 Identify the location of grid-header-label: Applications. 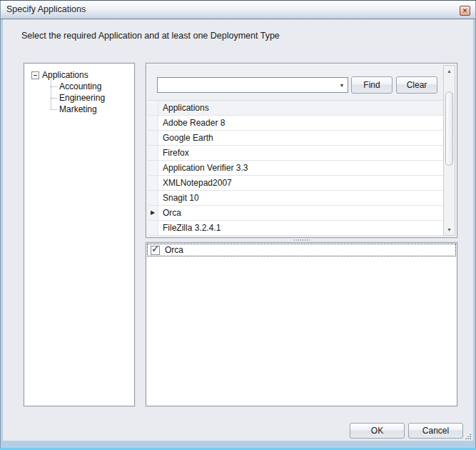
(301, 108).